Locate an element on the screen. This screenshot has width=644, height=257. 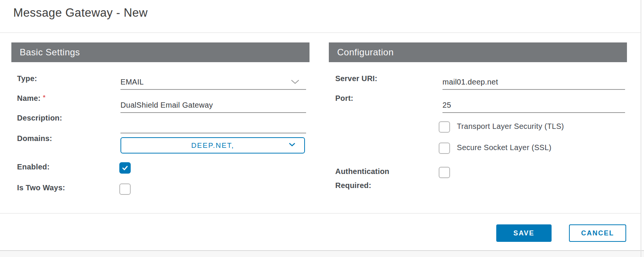
footer-divider is located at coordinates (320, 213).